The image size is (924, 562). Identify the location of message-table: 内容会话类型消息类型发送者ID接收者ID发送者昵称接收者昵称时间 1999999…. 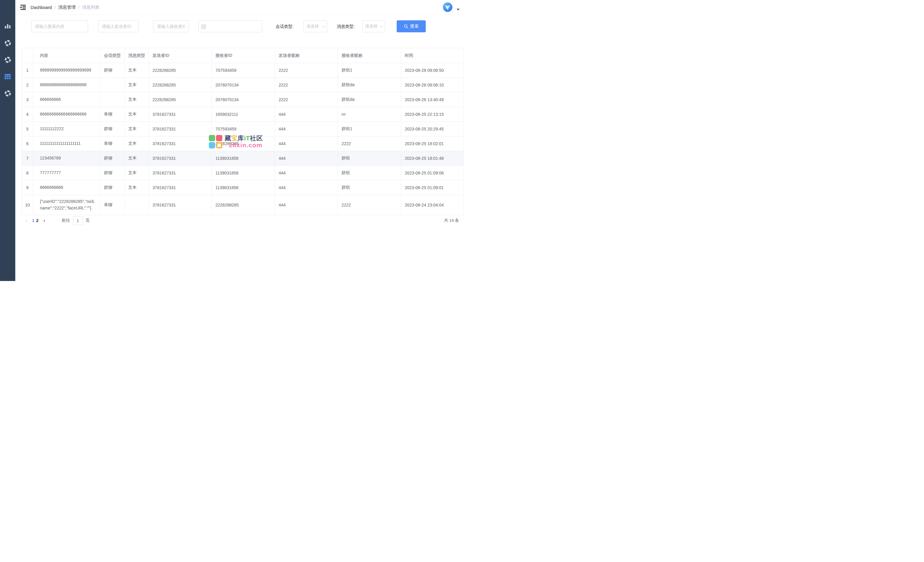
(242, 132).